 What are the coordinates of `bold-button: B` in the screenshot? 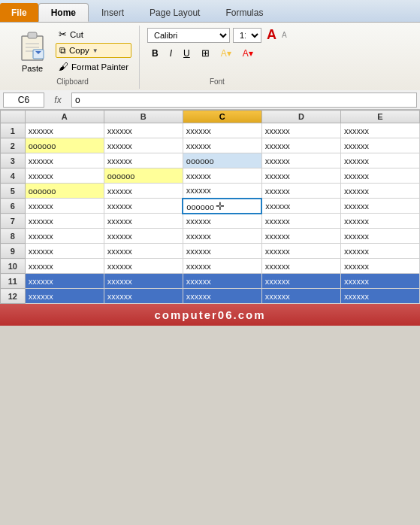 It's located at (155, 53).